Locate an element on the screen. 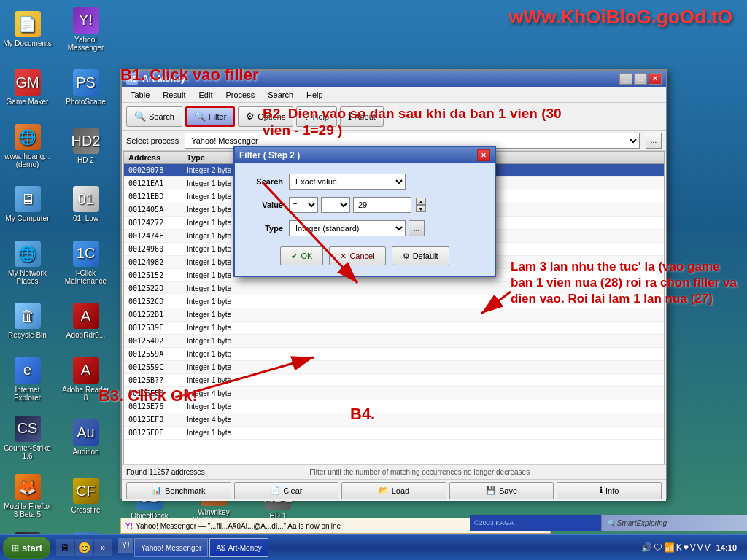 The height and width of the screenshot is (560, 747). desktop-icon-photoscape: PS PhotoScape is located at coordinates (86, 88).